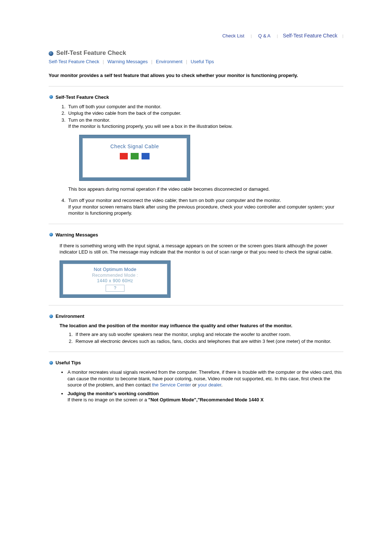 The image size is (392, 555). Describe the element at coordinates (264, 36) in the screenshot. I see `nav-qa: Q & A` at that location.